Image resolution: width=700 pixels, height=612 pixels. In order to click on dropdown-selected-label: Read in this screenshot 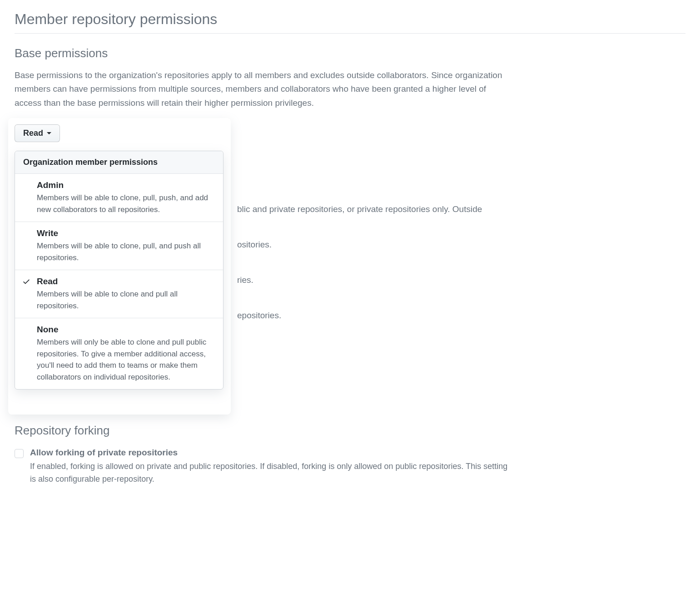, I will do `click(33, 133)`.